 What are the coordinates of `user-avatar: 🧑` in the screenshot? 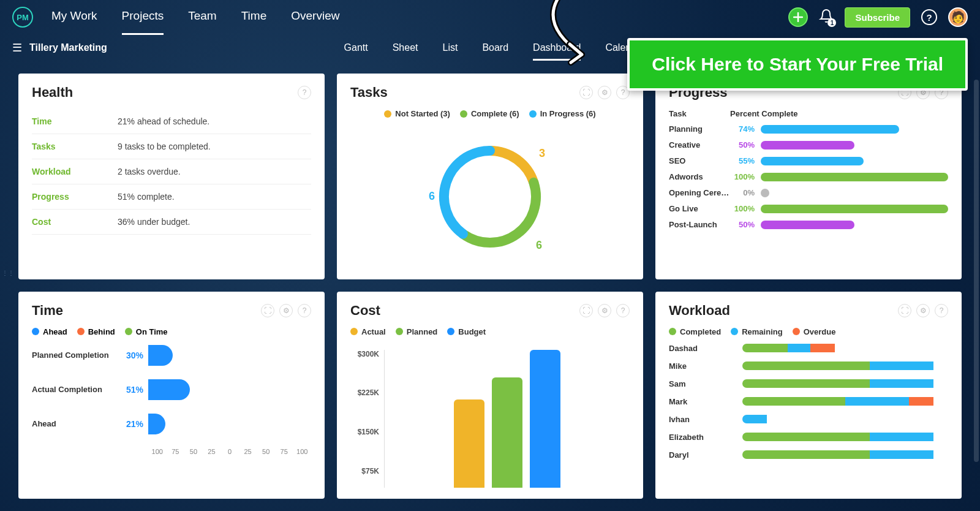 It's located at (958, 17).